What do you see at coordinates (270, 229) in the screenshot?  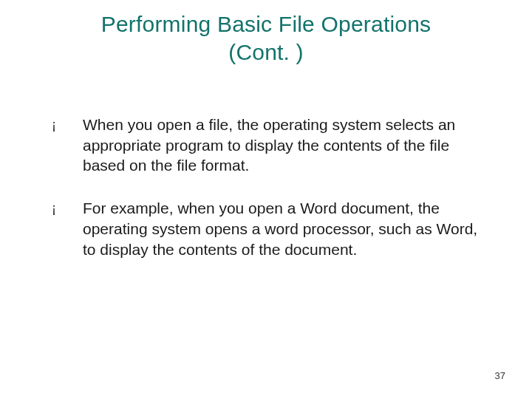 I see `list-item: ¡ For example, when you open a Word docu…` at bounding box center [270, 229].